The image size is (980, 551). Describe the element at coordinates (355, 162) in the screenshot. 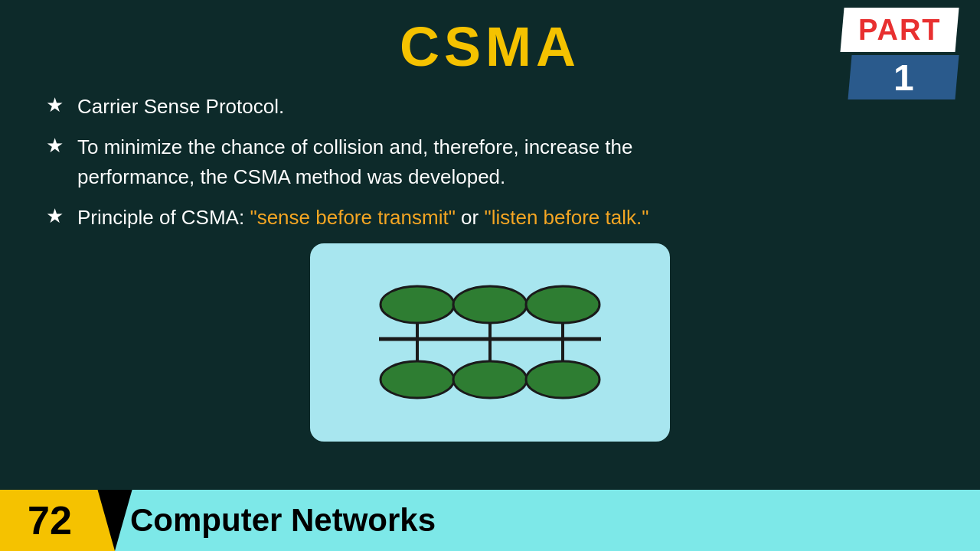

I see `bullet-text-2: To minimize the chance of collision and,…` at that location.